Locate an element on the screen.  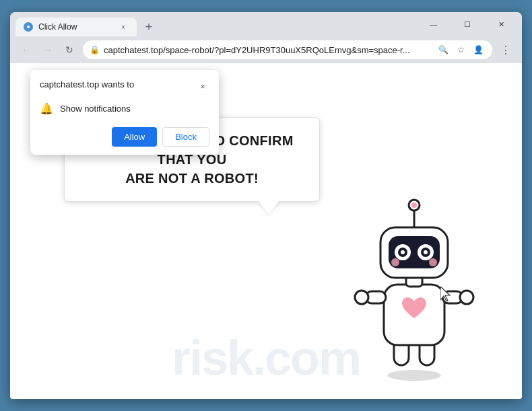
url-actions: 🔍 ☆ 👤 is located at coordinates (461, 50).